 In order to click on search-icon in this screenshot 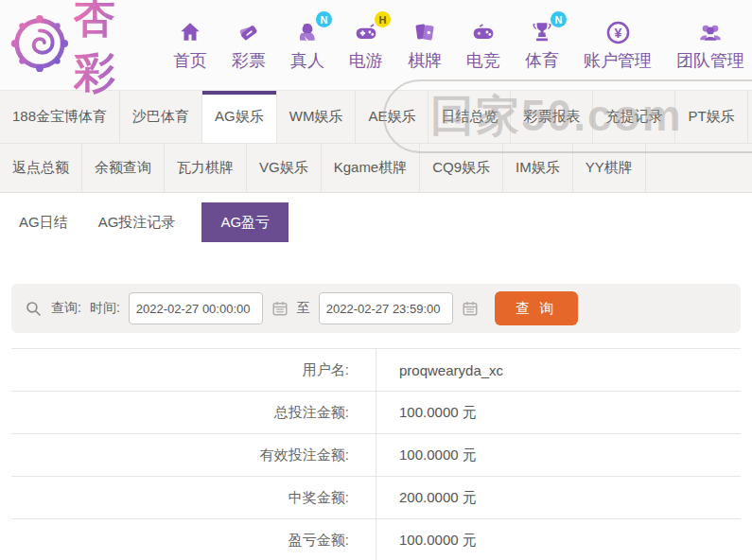, I will do `click(34, 308)`.